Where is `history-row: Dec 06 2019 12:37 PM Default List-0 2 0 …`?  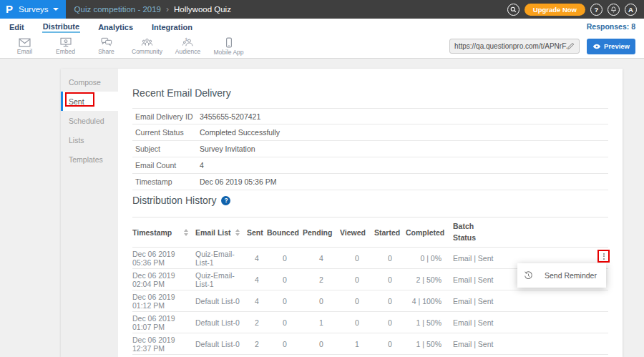
history-row: Dec 06 2019 12:37 PM Default List-0 2 0 … is located at coordinates (371, 344).